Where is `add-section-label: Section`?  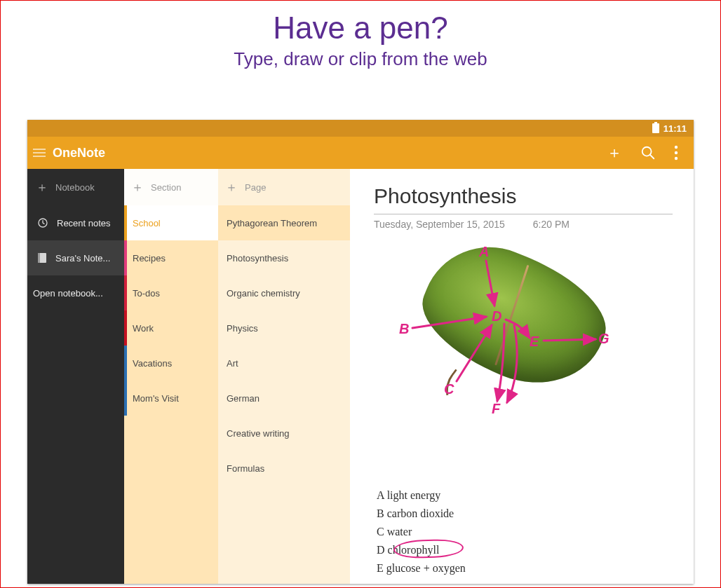 add-section-label: Section is located at coordinates (166, 188).